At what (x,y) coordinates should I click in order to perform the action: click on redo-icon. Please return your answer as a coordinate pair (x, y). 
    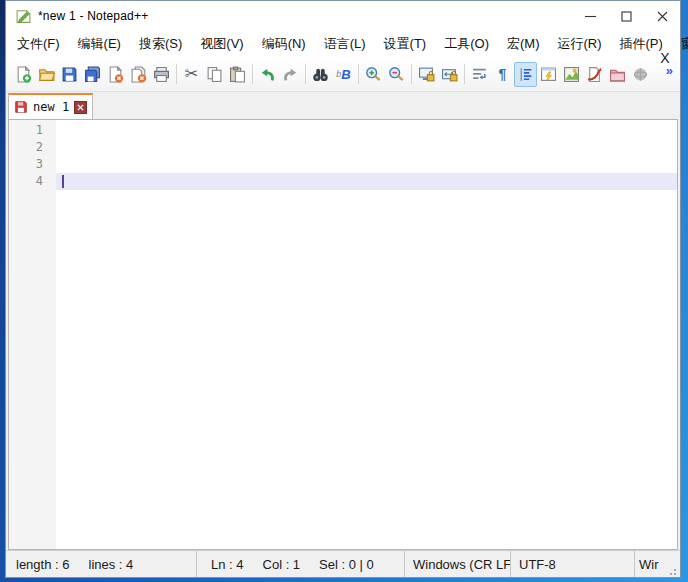
    Looking at the image, I should click on (290, 74).